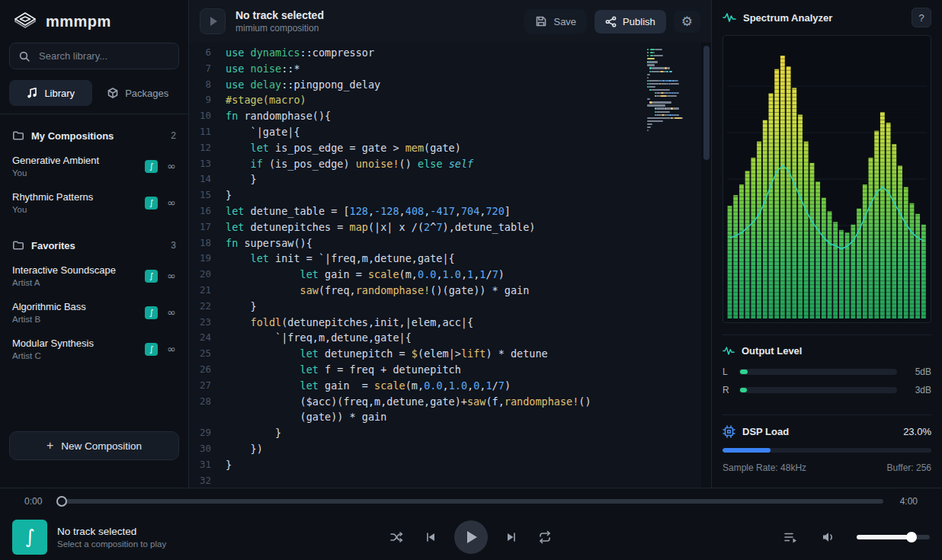 Image resolution: width=942 pixels, height=560 pixels. I want to click on timeline-track, so click(471, 501).